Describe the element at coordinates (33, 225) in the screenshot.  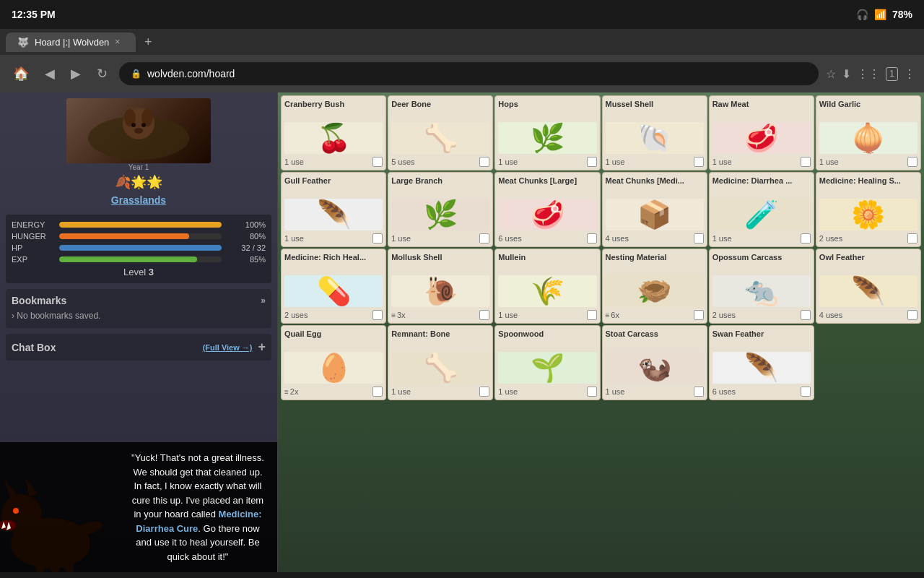
I see `energy-label: ENERGY` at that location.